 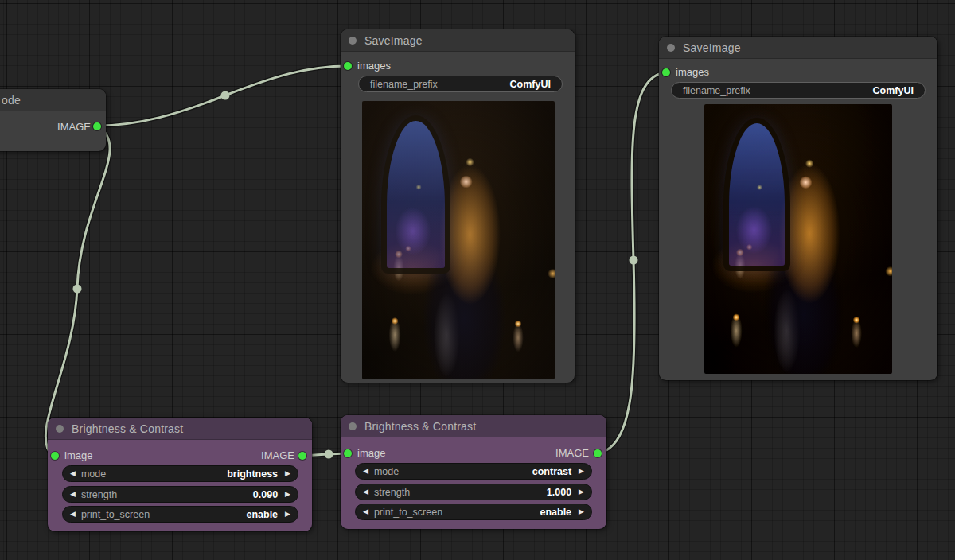 What do you see at coordinates (474, 472) in the screenshot?
I see `node-brightness-contrast-2: Brightness & Contrast image IMAGE ◀ mode…` at bounding box center [474, 472].